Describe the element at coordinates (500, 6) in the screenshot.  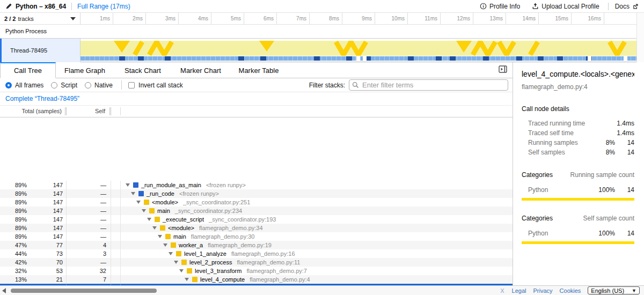
I see `profile-info-button: Profile Info` at that location.